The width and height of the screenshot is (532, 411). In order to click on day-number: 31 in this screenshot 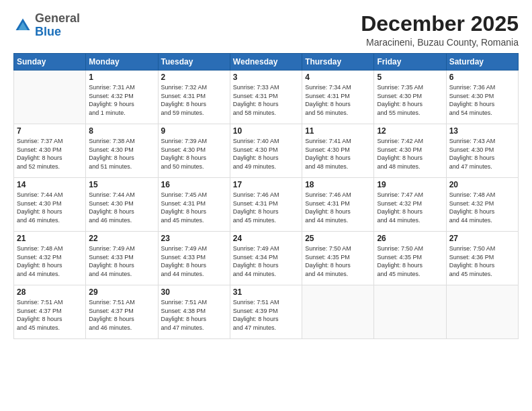, I will do `click(266, 292)`.